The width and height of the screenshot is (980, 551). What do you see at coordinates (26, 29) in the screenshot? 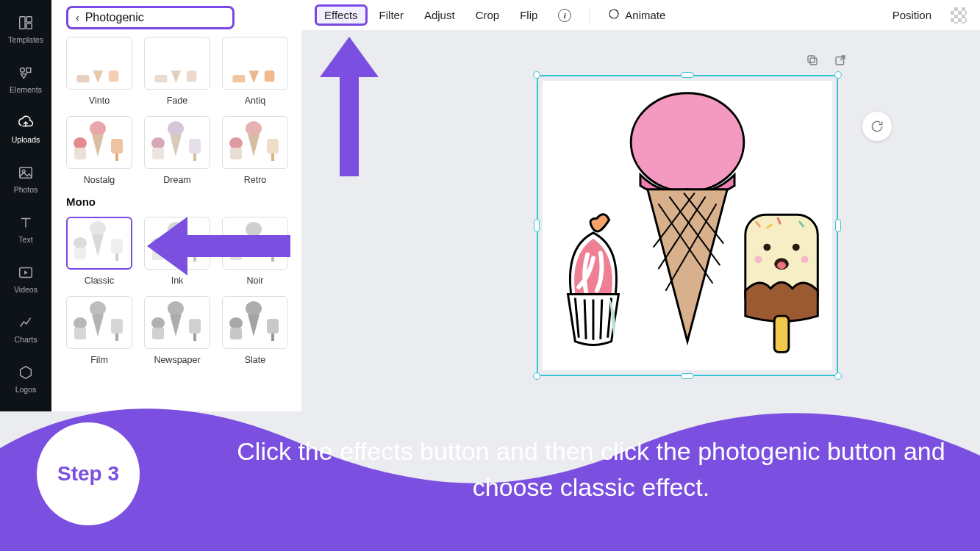
I see `rail-templates: Templates` at bounding box center [26, 29].